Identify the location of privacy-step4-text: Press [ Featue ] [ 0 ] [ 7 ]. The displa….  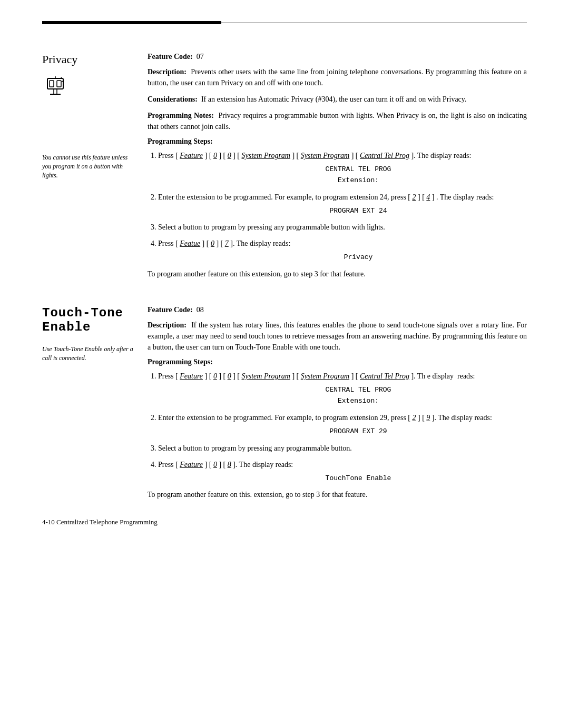
(224, 243).